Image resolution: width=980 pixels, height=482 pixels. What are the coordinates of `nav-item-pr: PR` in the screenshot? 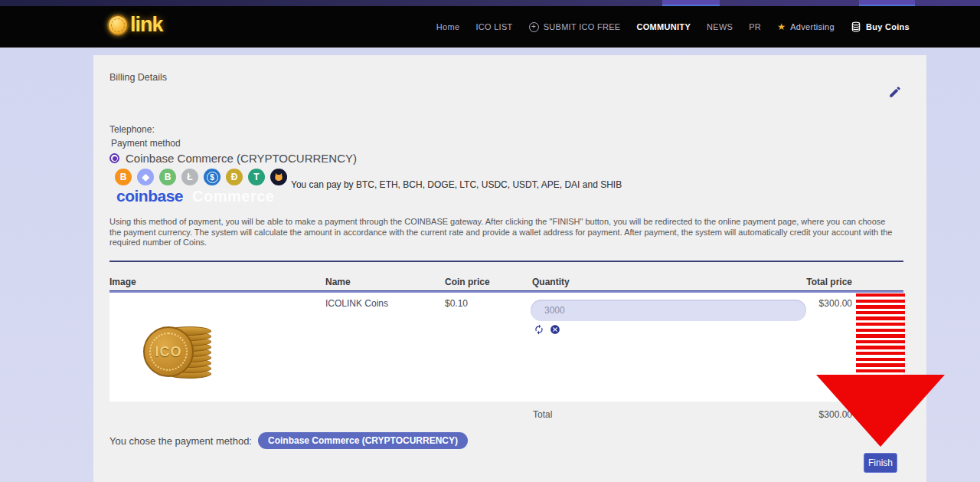 It's located at (755, 27).